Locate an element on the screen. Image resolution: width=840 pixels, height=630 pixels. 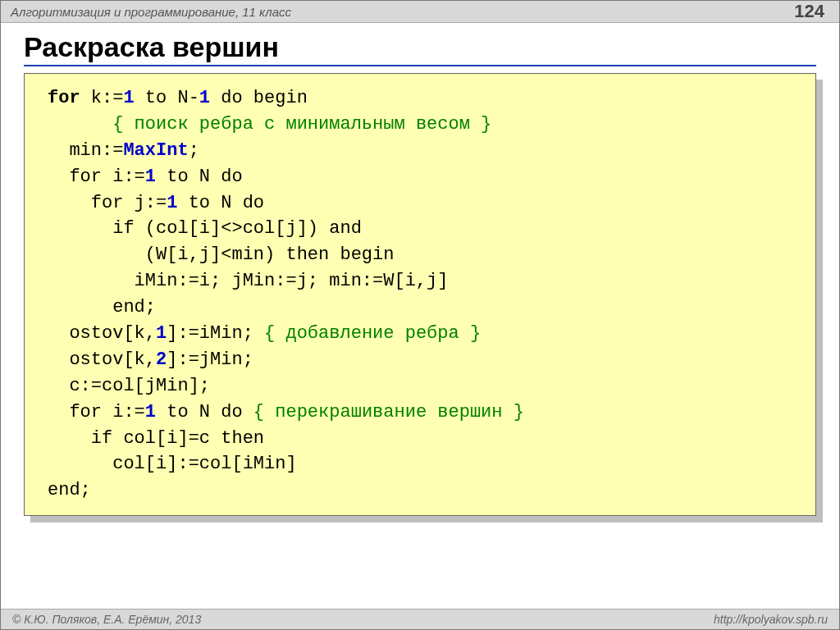
code-line-7: (W[i,j]<min) then begin is located at coordinates (221, 254).